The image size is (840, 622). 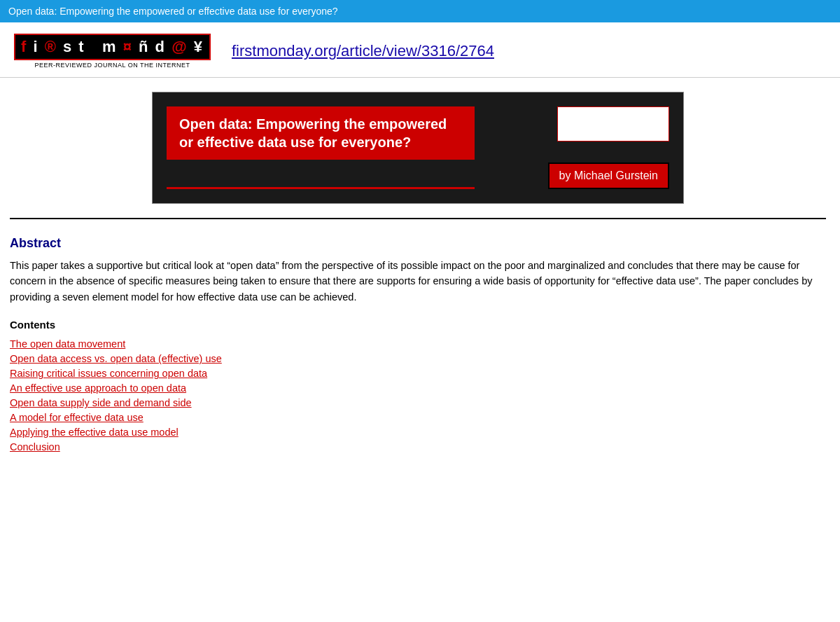 What do you see at coordinates (67, 344) in the screenshot?
I see `contents-link-open-data-movement: The open data movement` at bounding box center [67, 344].